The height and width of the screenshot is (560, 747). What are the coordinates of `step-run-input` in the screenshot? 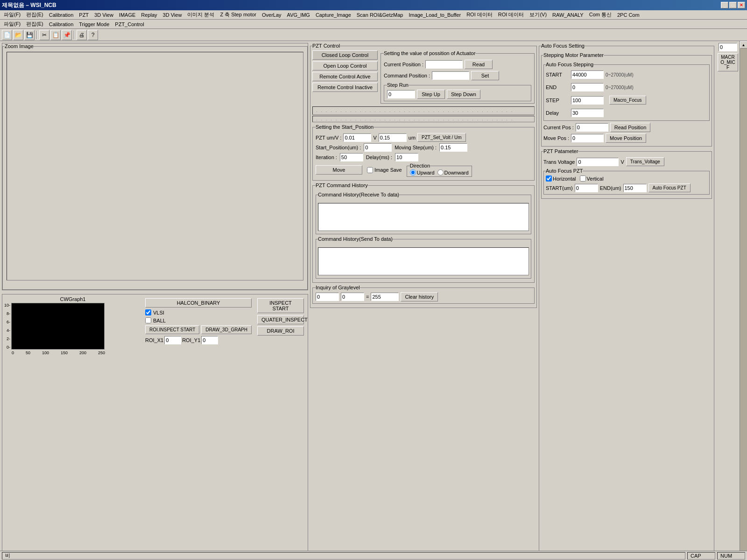 It's located at (401, 94).